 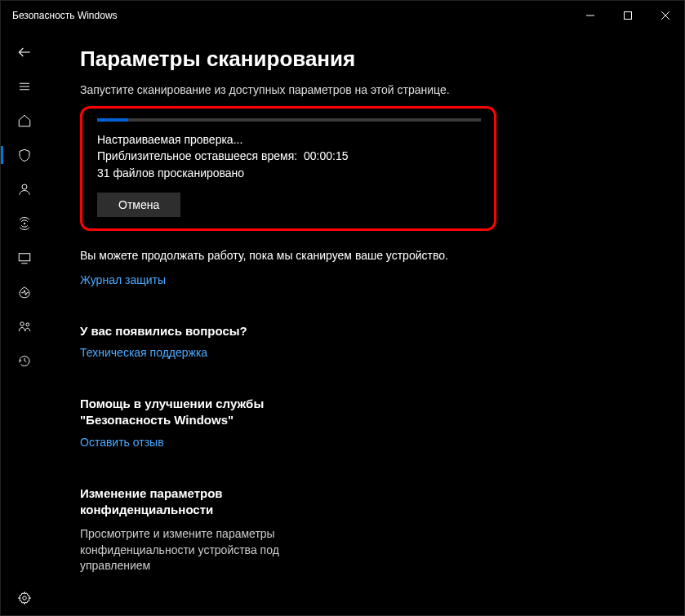 What do you see at coordinates (590, 16) in the screenshot?
I see `minimize-button` at bounding box center [590, 16].